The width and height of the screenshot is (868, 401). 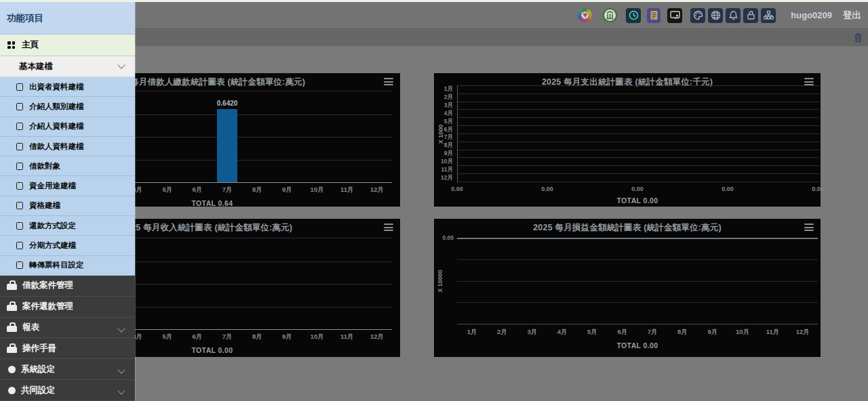 What do you see at coordinates (38, 370) in the screenshot?
I see `sidebar-item-label: 系統設定` at bounding box center [38, 370].